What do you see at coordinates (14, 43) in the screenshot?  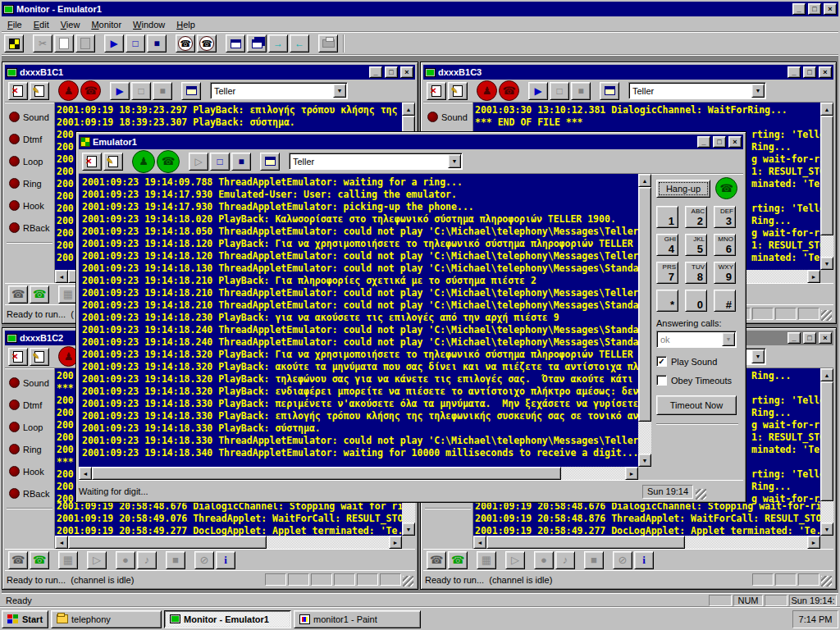 I see `new-monitor-button` at bounding box center [14, 43].